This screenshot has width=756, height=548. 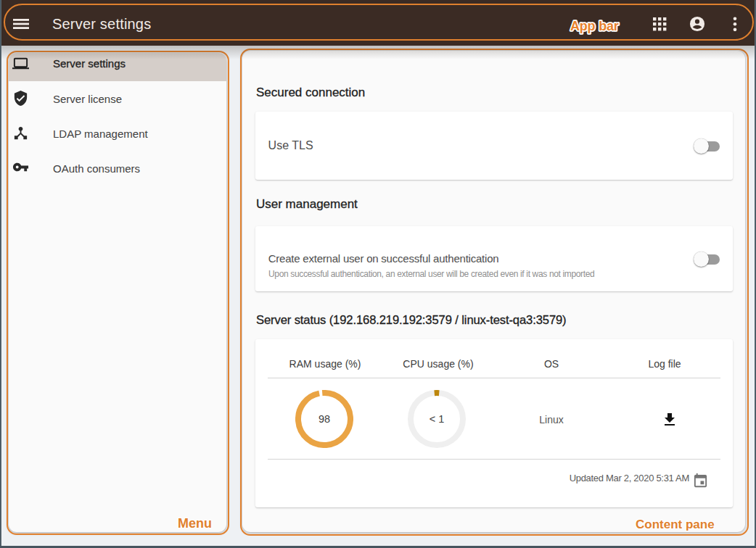 I want to click on svg-text: Content pane, so click(x=675, y=525).